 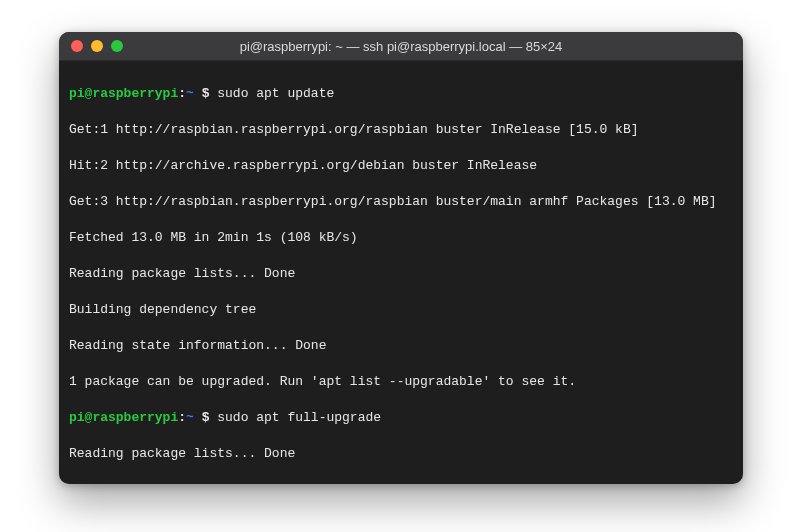 I want to click on titlebar: pi@raspberrypi: ~ — ssh pi@raspberrypi.l…, so click(x=401, y=46).